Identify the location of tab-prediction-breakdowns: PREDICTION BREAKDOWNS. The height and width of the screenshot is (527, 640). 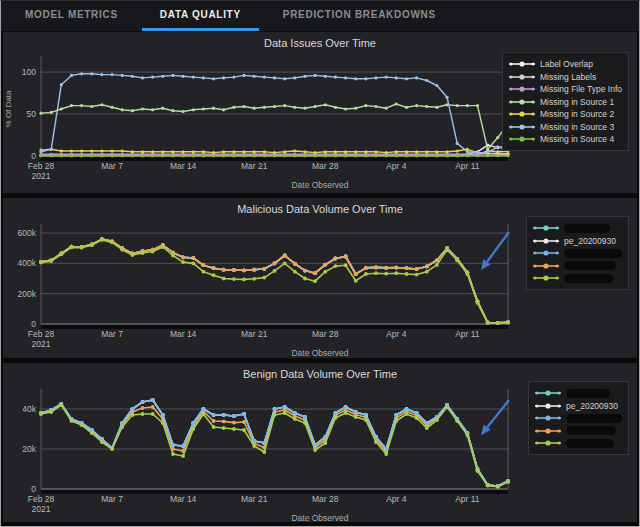
(360, 16).